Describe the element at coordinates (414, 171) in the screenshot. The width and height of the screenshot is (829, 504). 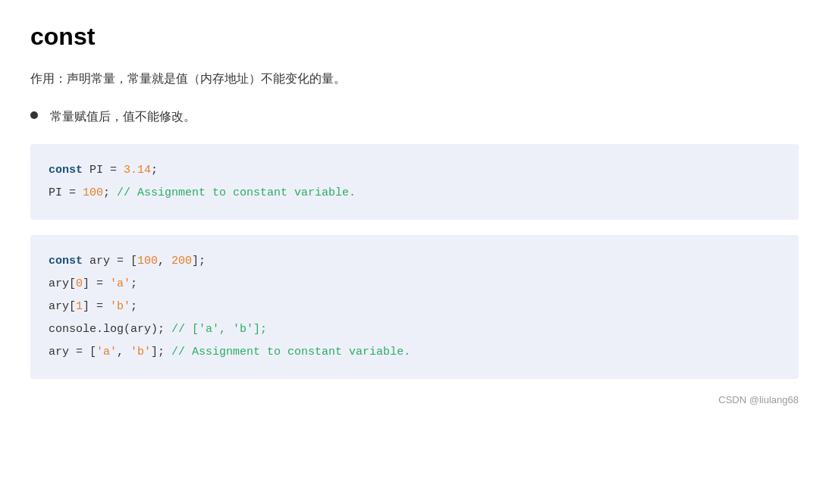
I see `code-line: const PI = 3.14;` at that location.